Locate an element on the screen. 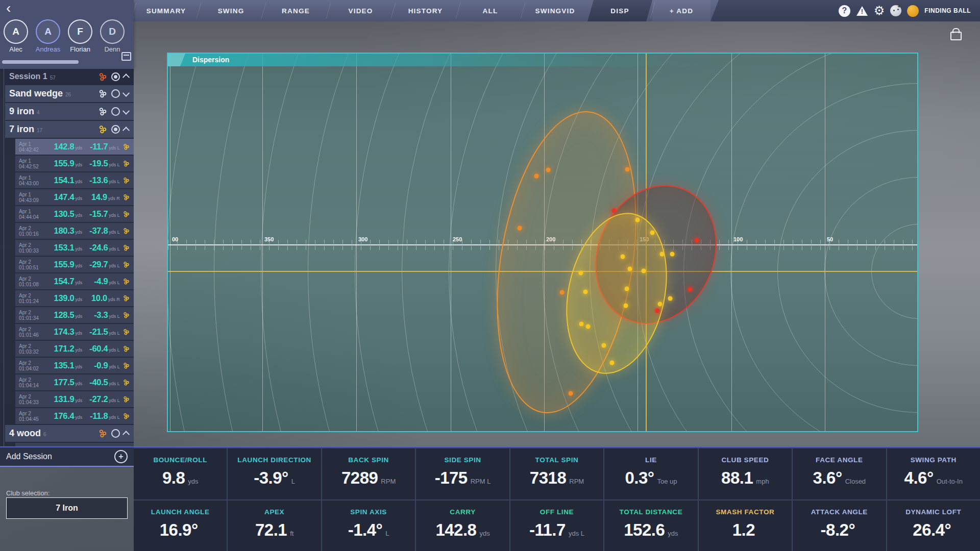 This screenshot has height=551, width=980. session-collapse-chevron-icon is located at coordinates (126, 77).